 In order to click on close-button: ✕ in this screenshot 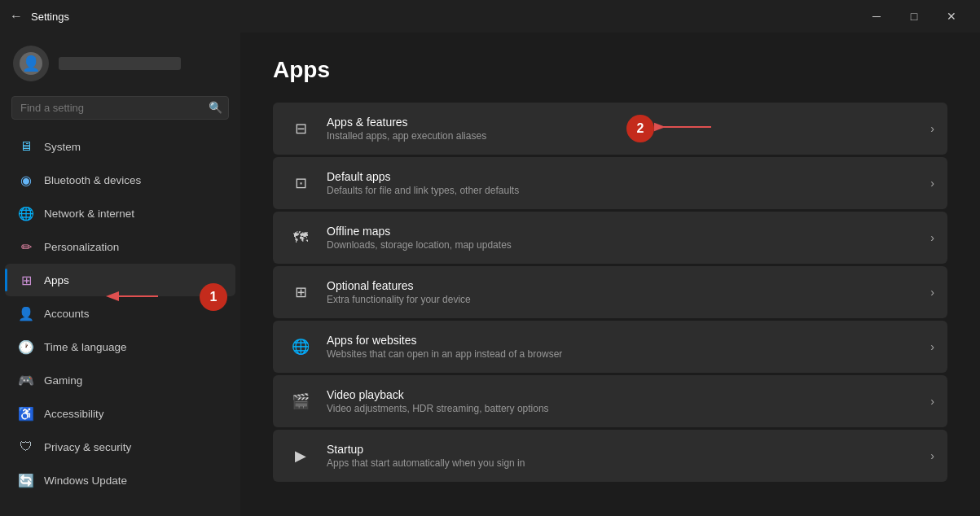, I will do `click(951, 16)`.